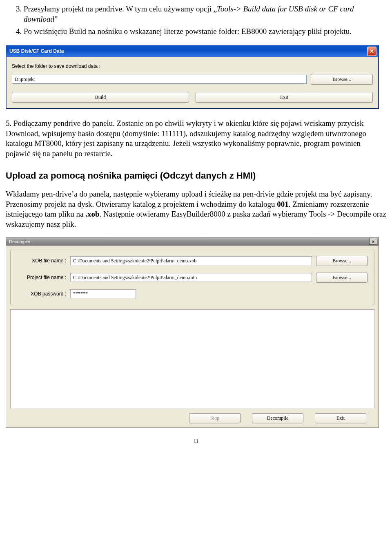  What do you see at coordinates (192, 66) in the screenshot?
I see `dialog-prompt: Select the folder to save download data …` at bounding box center [192, 66].